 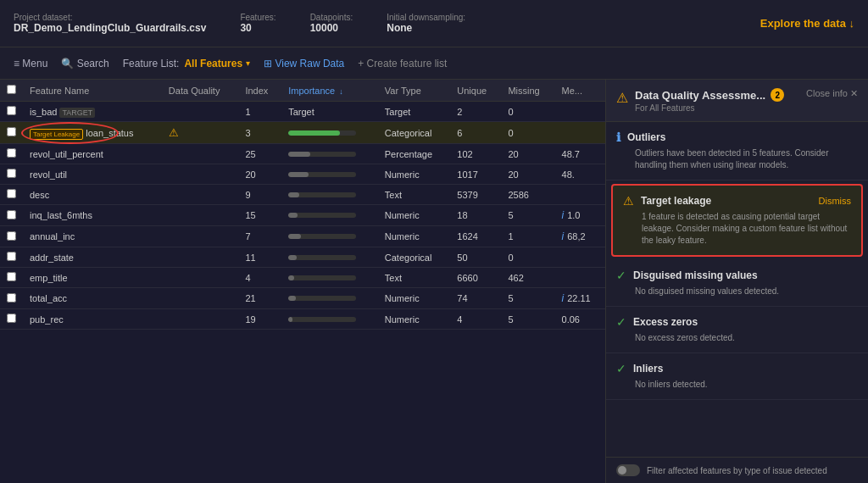 I want to click on assessment-header: ✓ Excess zeros, so click(x=737, y=322).